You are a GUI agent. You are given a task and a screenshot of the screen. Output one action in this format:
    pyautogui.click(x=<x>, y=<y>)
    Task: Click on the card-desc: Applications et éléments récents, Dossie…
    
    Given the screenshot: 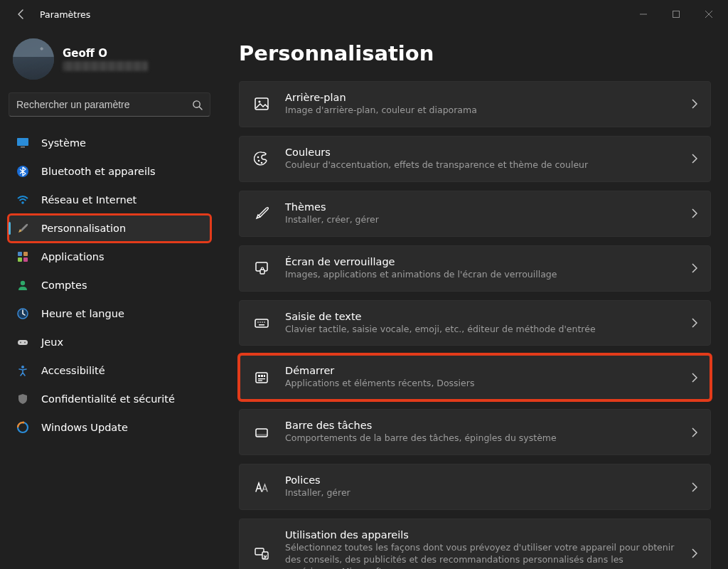 What is the action you would take?
    pyautogui.click(x=481, y=384)
    